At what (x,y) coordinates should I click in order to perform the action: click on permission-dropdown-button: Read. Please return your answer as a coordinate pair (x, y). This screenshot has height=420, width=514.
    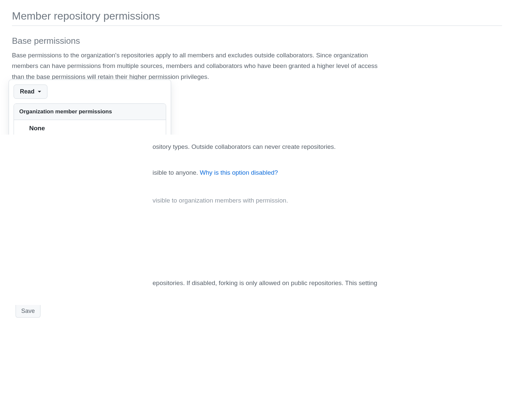
    Looking at the image, I should click on (31, 91).